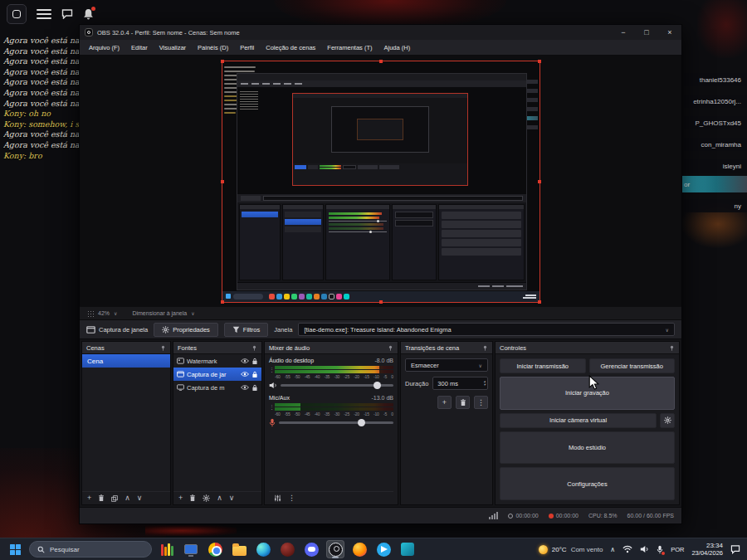 The height and width of the screenshot is (560, 747). I want to click on add-source-icon: +, so click(181, 498).